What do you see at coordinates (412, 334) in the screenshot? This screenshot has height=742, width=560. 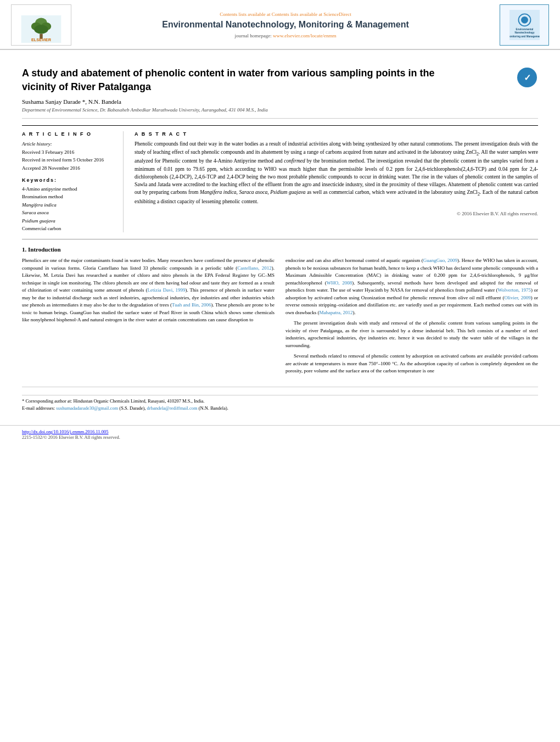 I see `intro-para-right-2: The present investigation deals with stu…` at bounding box center [412, 334].